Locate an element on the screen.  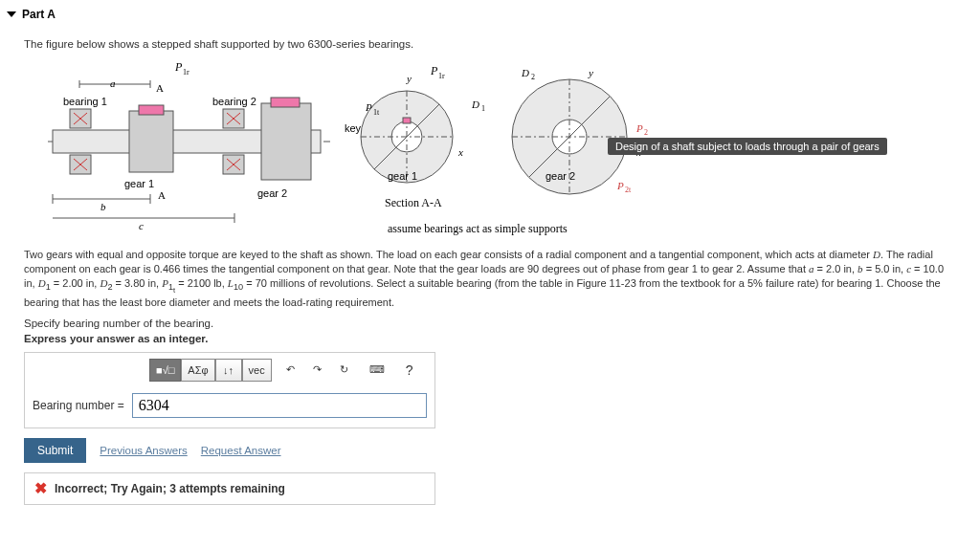
answer-prefix: Bearing number = is located at coordinates (78, 406).